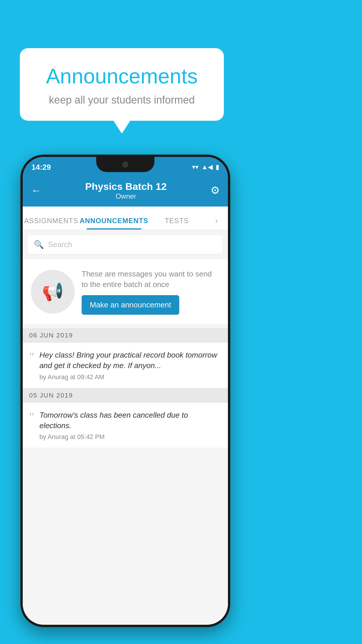 This screenshot has height=644, width=362. What do you see at coordinates (36, 190) in the screenshot?
I see `back-button: ←` at bounding box center [36, 190].